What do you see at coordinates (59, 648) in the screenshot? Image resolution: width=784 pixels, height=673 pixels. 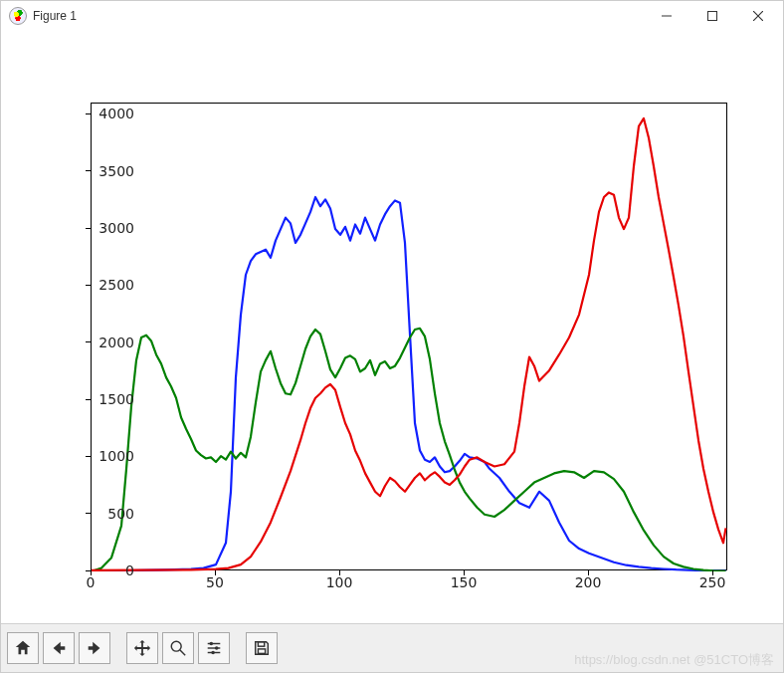 I see `back-button` at bounding box center [59, 648].